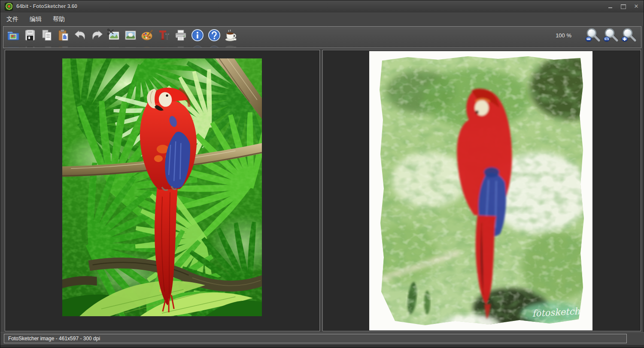 The width and height of the screenshot is (644, 348). Describe the element at coordinates (13, 35) in the screenshot. I see `open-image-icon` at that location.